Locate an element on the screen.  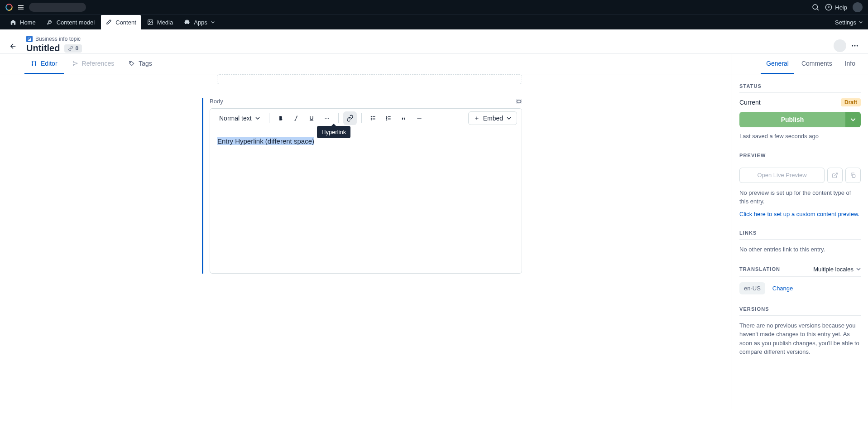
link-icon is located at coordinates (71, 48).